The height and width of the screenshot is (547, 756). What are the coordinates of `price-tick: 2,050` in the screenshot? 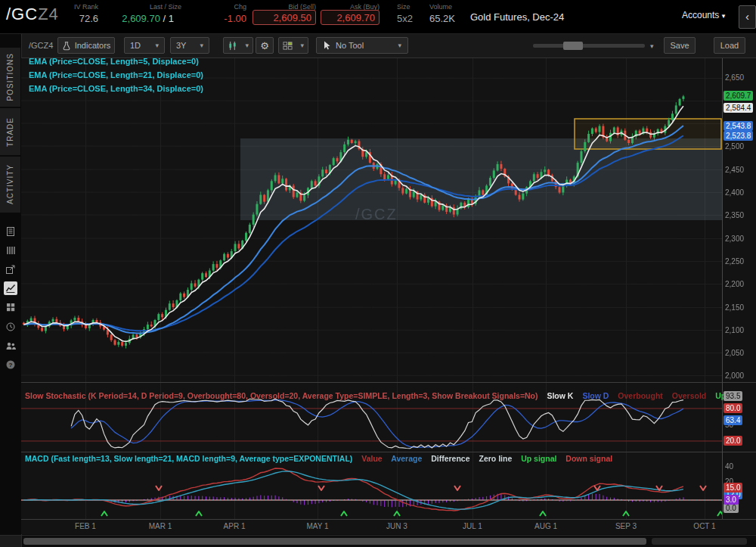 It's located at (735, 353).